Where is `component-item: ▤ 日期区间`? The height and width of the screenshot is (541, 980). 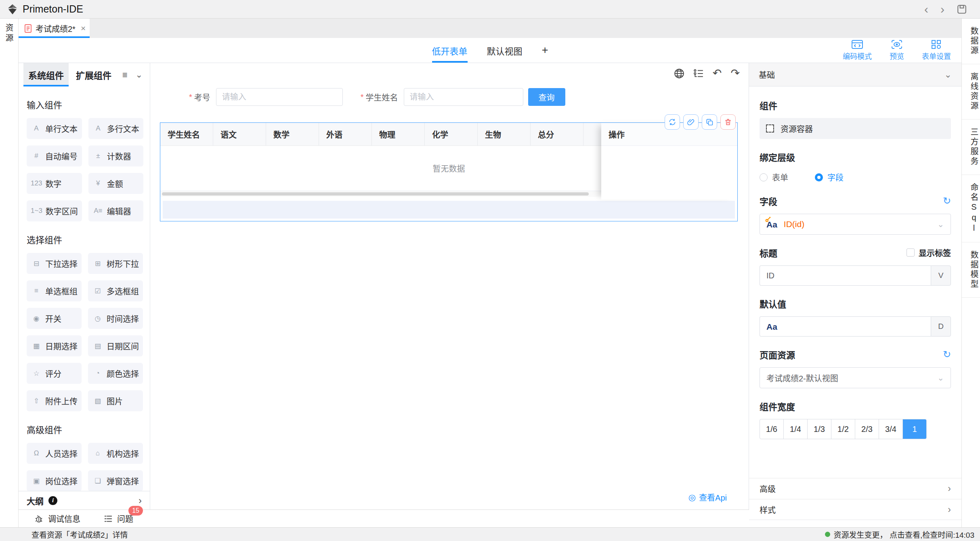
component-item: ▤ 日期区间 is located at coordinates (115, 346).